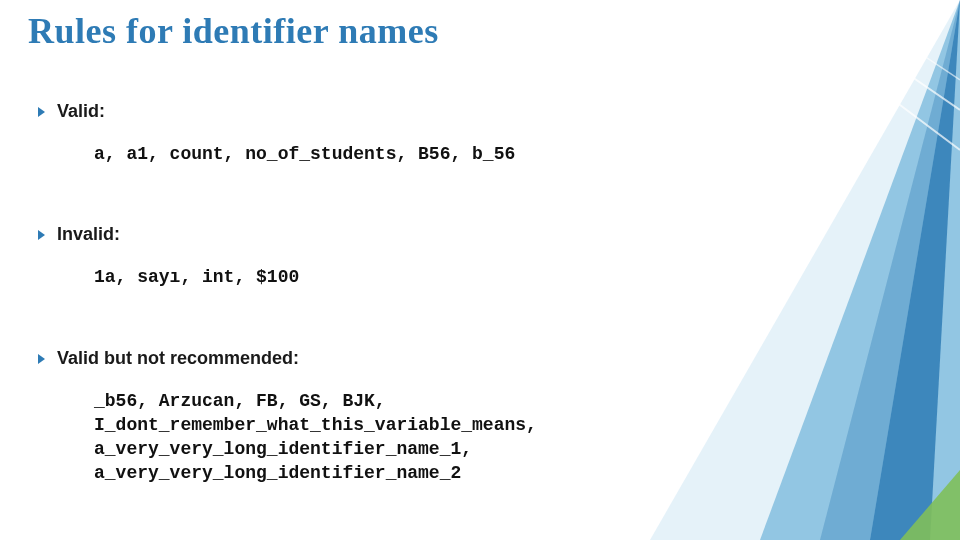 Image resolution: width=960 pixels, height=540 pixels. I want to click on code-not-recommended: _b56, Arzucan, FB, GS, BJK, I_dont_remem…, so click(417, 438).